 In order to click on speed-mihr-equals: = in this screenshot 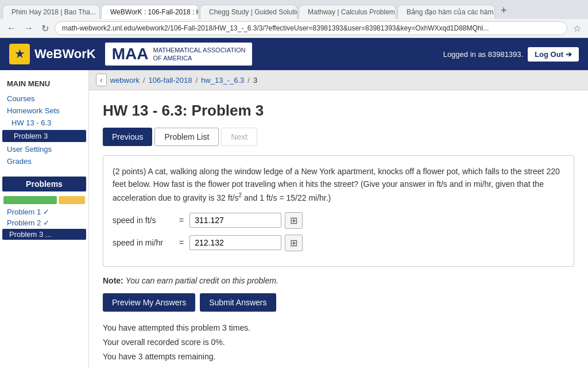, I will do `click(181, 243)`.